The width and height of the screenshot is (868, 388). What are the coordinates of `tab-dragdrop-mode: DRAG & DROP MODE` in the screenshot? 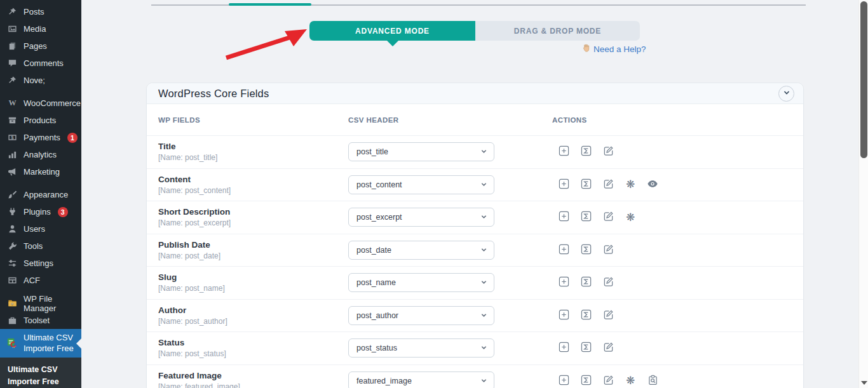 It's located at (558, 30).